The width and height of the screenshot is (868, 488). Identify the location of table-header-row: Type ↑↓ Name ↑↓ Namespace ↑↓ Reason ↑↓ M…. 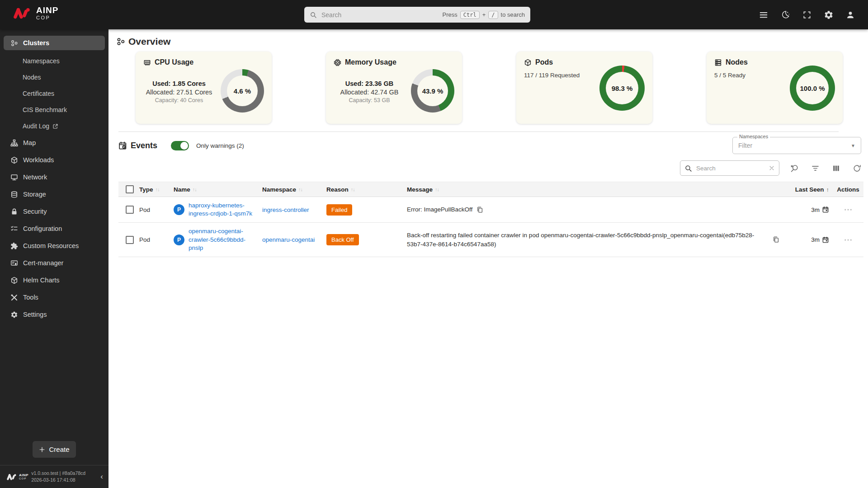
(491, 189).